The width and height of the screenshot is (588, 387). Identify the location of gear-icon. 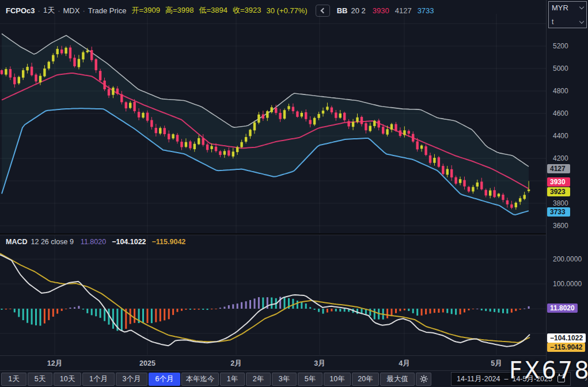
(424, 379).